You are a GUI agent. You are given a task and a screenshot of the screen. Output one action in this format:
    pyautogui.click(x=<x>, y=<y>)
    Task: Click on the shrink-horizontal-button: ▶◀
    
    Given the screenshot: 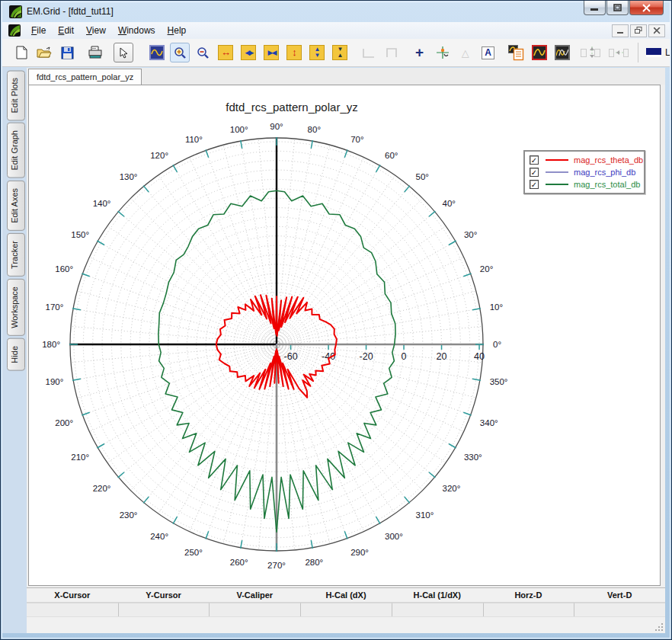 What is the action you would take?
    pyautogui.click(x=271, y=53)
    